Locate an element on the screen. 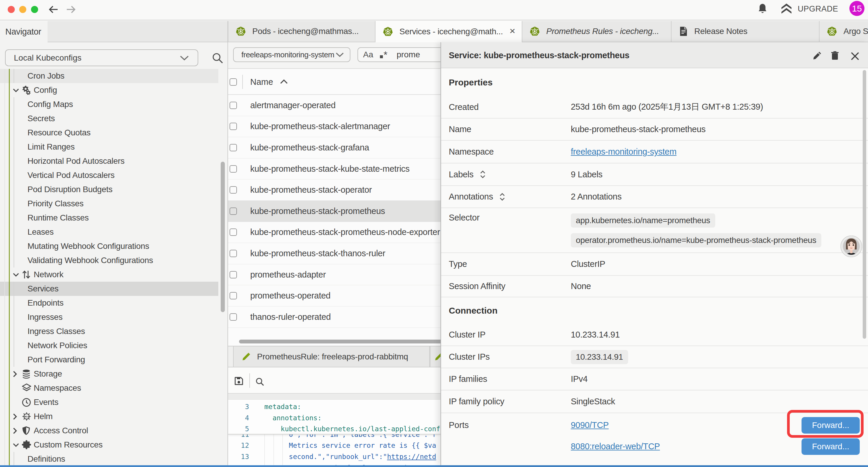 This screenshot has height=467, width=868. sidebar-item-namespaces: Namespaces is located at coordinates (114, 388).